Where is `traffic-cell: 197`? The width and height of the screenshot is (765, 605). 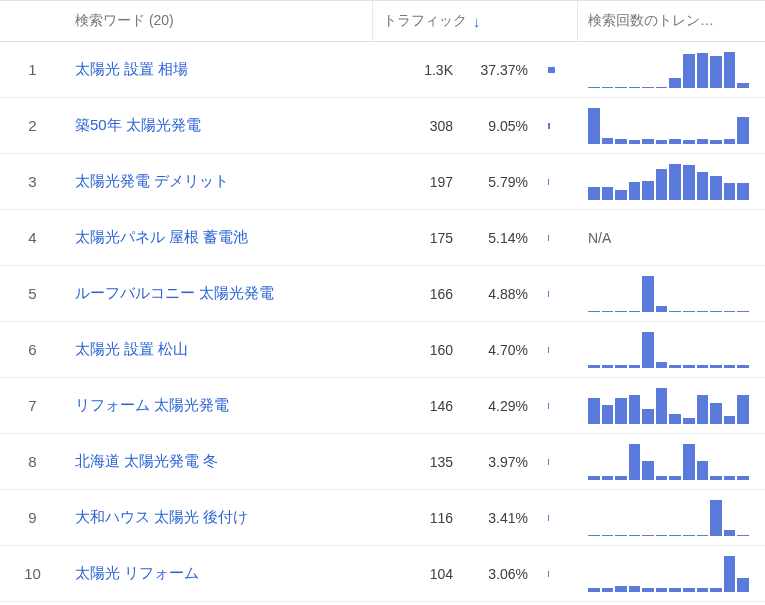
traffic-cell: 197 is located at coordinates (418, 182).